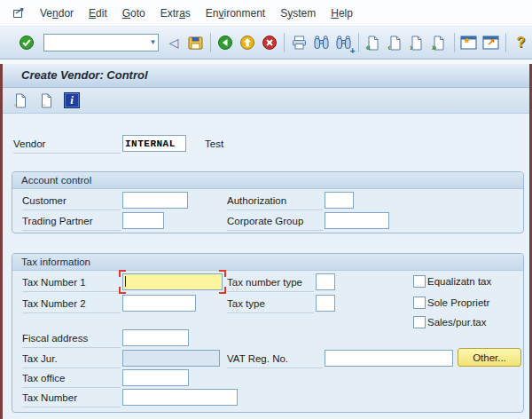 The height and width of the screenshot is (419, 532). Describe the element at coordinates (300, 43) in the screenshot. I see `print-icon` at that location.